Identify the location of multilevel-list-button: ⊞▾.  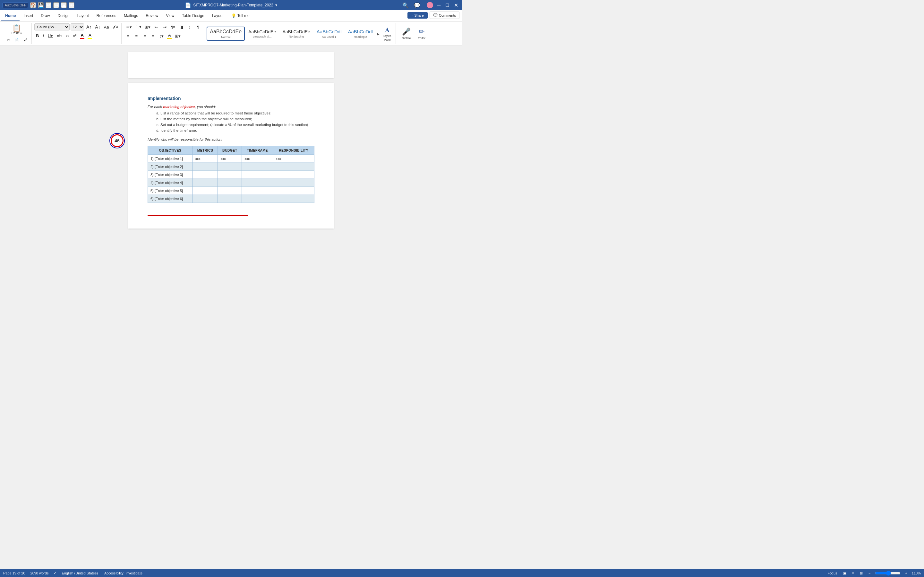
(147, 27).